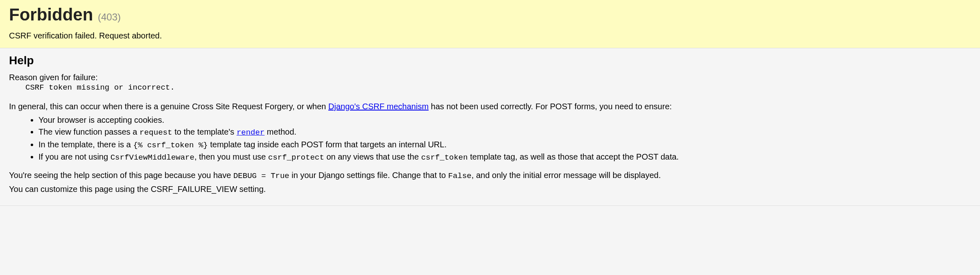 This screenshot has height=275, width=980. Describe the element at coordinates (231, 157) in the screenshot. I see `bullet-mw-mid1: , then you must use` at that location.